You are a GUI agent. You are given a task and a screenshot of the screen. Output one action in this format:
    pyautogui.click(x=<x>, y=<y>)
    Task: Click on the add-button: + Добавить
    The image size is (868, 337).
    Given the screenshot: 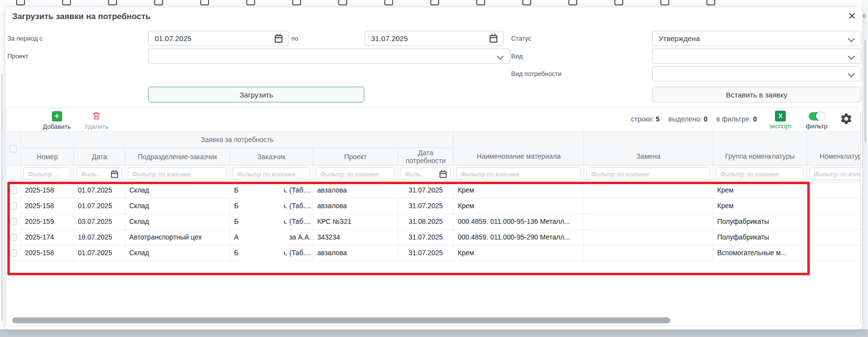 What is the action you would take?
    pyautogui.click(x=57, y=120)
    